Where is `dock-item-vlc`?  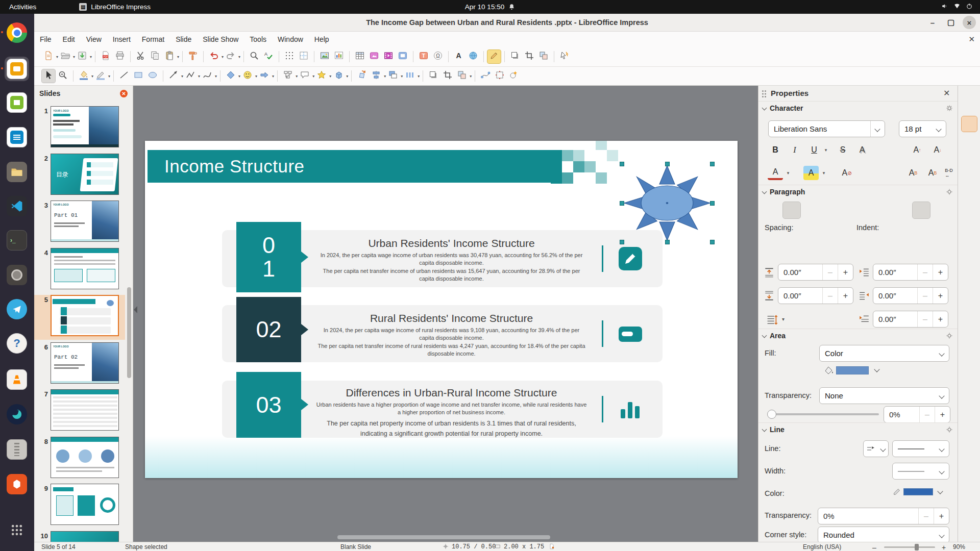 dock-item-vlc is located at coordinates (17, 380).